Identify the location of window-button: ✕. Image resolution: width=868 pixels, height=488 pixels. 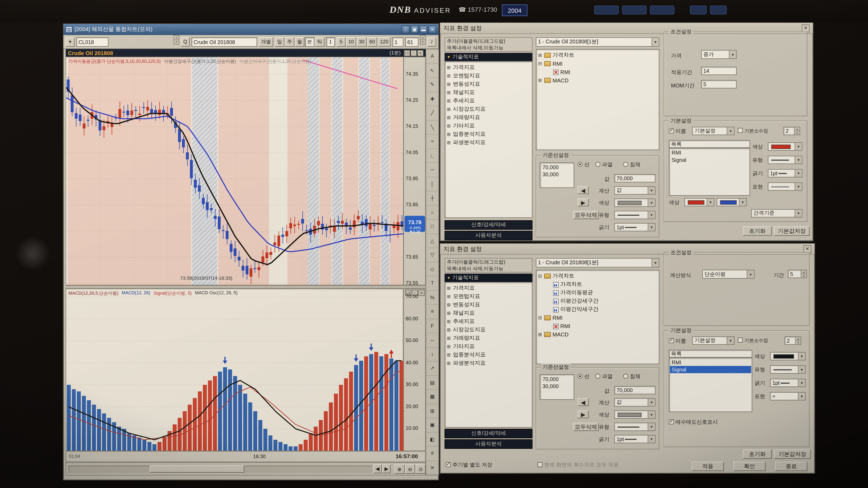
(432, 30).